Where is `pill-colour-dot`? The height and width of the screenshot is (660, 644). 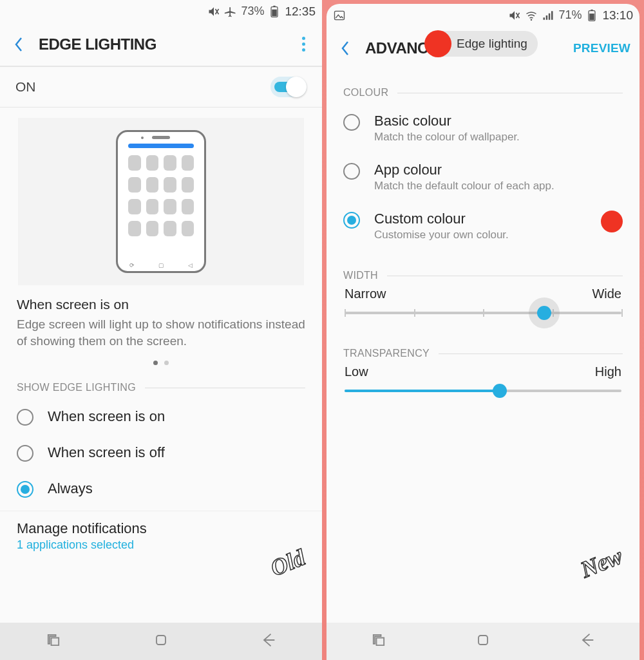 pill-colour-dot is located at coordinates (438, 44).